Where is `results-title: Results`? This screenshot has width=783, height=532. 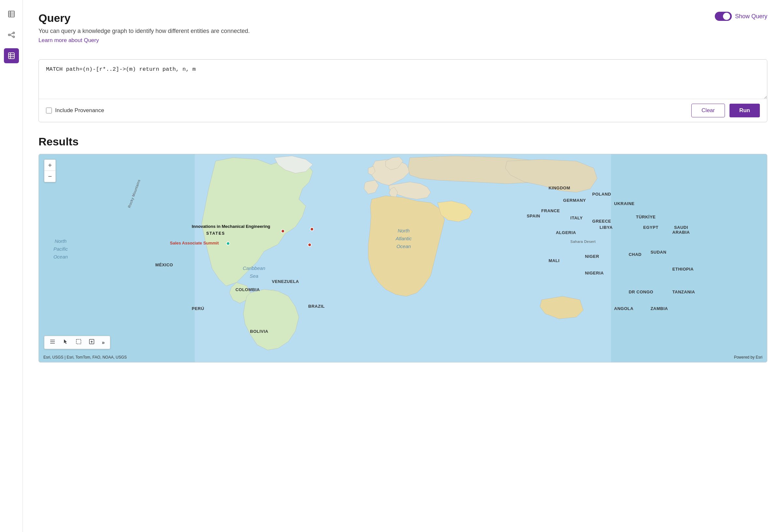
results-title: Results is located at coordinates (403, 142).